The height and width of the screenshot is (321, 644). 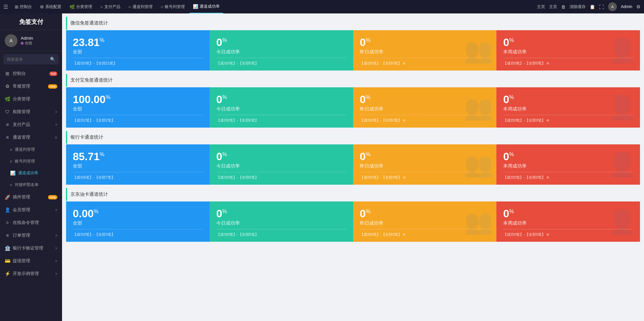 What do you see at coordinates (31, 74) in the screenshot?
I see `sidebar-item-dashboard: ⊞ 控制台 hot` at bounding box center [31, 74].